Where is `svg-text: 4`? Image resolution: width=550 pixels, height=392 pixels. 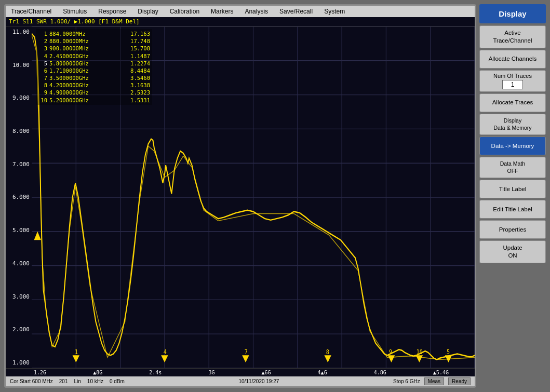
svg-text: 4 is located at coordinates (165, 352).